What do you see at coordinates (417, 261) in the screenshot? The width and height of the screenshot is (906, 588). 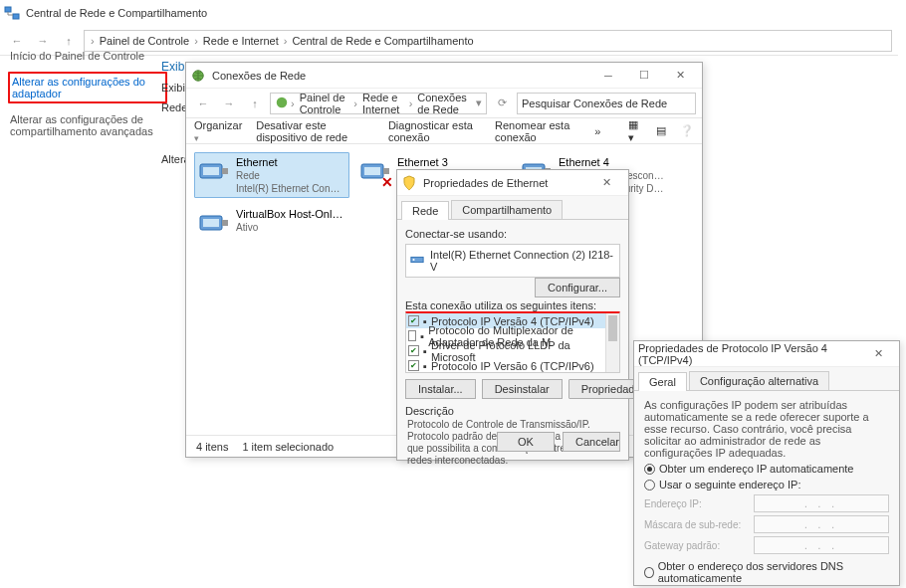 I see `nic-icon` at bounding box center [417, 261].